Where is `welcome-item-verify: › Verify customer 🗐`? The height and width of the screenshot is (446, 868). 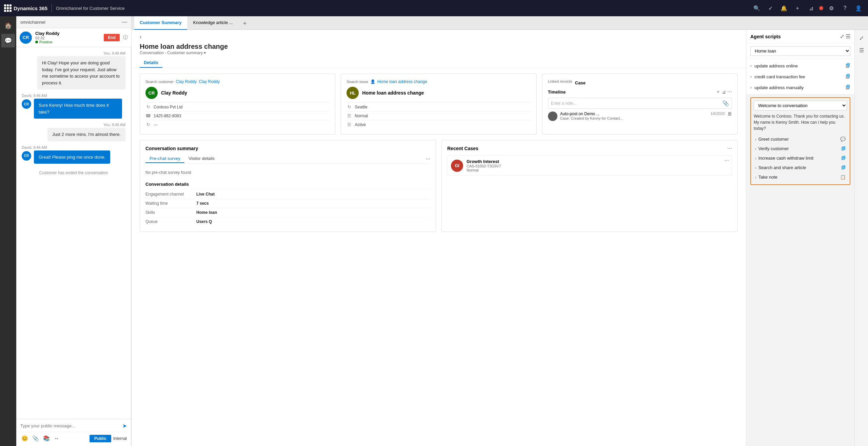 welcome-item-verify: › Verify customer 🗐 is located at coordinates (800, 148).